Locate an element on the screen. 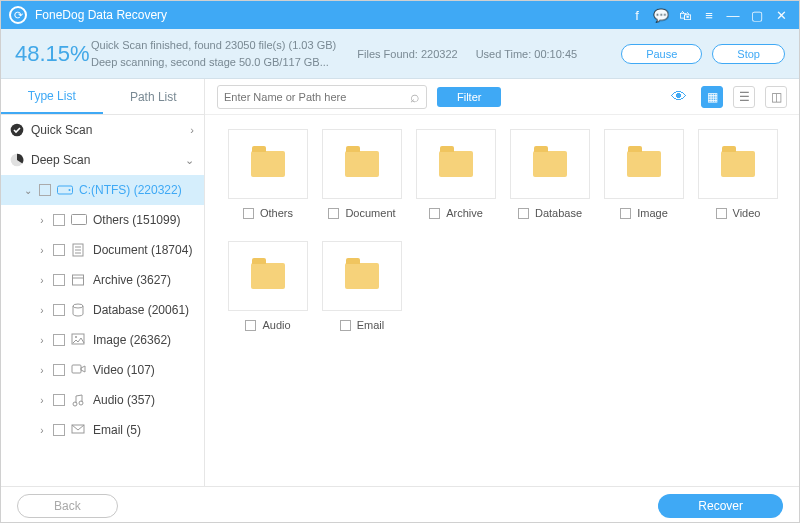 The width and height of the screenshot is (800, 523). tree-drive-c: ⌄ C:(NTFS) (220322) is located at coordinates (102, 190).